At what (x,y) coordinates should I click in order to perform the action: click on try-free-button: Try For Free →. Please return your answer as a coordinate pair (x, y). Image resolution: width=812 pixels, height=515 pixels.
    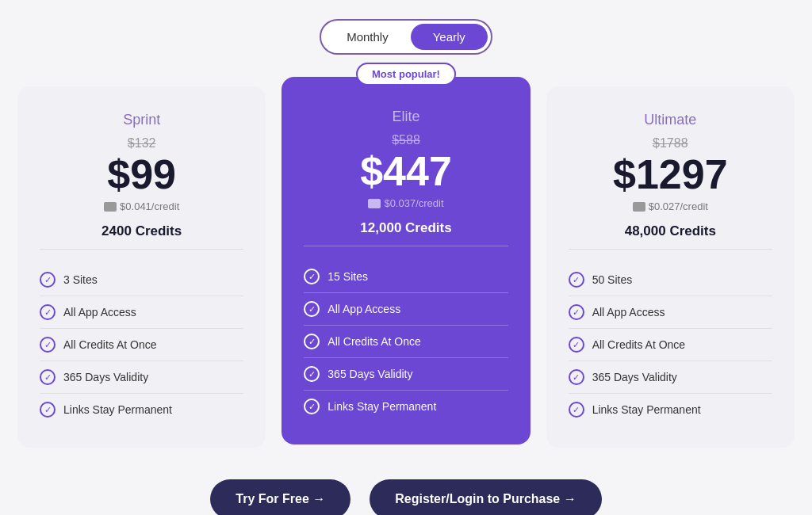
    Looking at the image, I should click on (281, 498).